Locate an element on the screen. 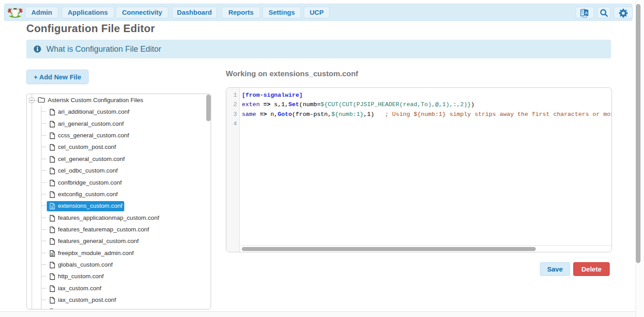  svg-text: A is located at coordinates (586, 13).